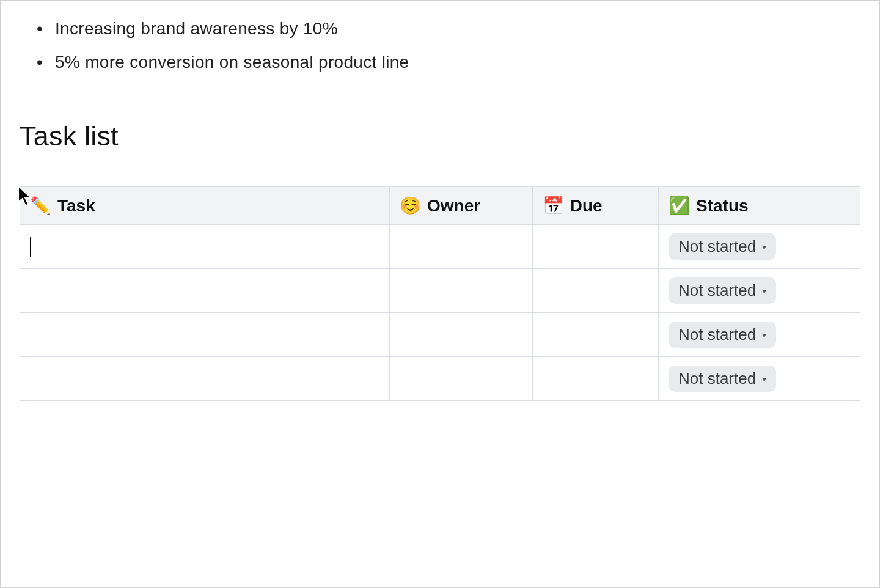 The image size is (880, 588). I want to click on calendar-icon: 📅, so click(554, 205).